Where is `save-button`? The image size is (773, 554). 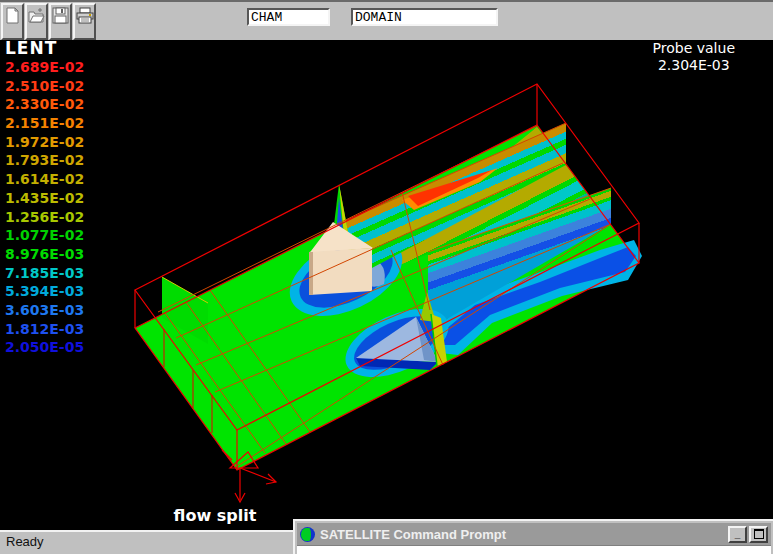 save-button is located at coordinates (60, 22).